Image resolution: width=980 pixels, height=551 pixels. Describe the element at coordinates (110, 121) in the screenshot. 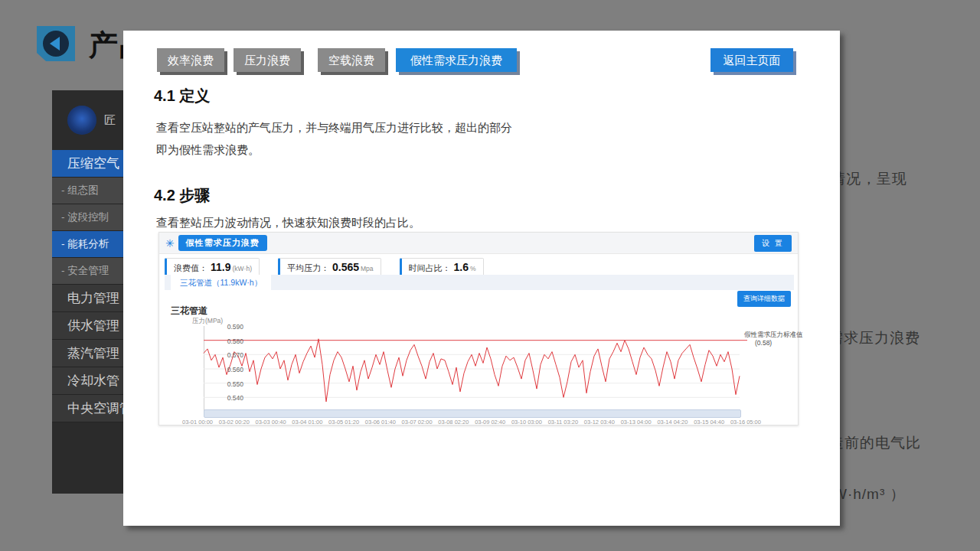

I see `sidebar-logo-text: 匠` at that location.